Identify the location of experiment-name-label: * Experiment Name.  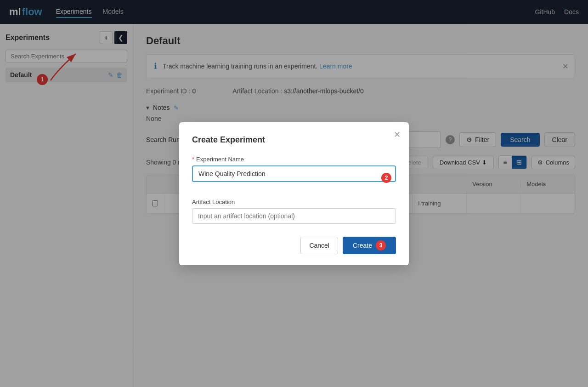
(294, 159).